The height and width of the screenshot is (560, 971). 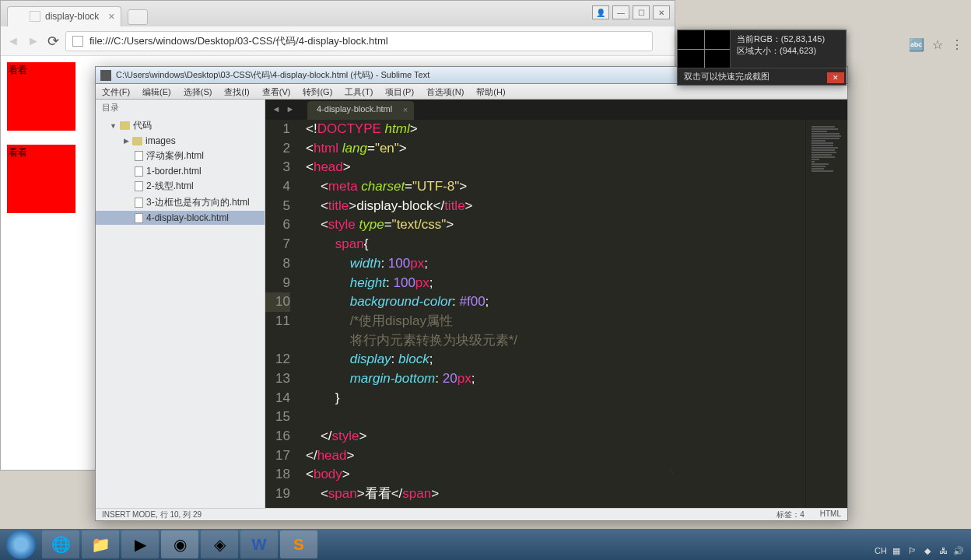 What do you see at coordinates (556, 168) in the screenshot?
I see `code-line: <head>` at bounding box center [556, 168].